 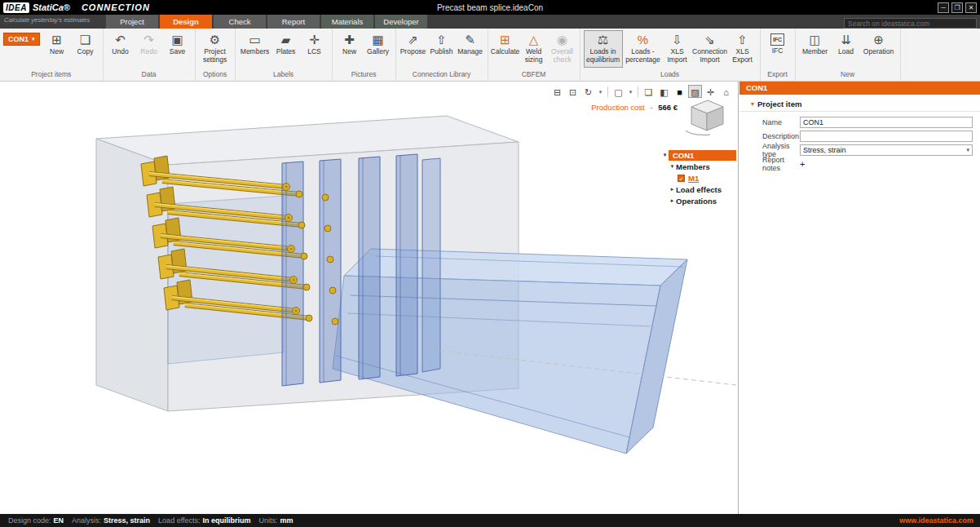 I want to click on ifc-icon: IFC, so click(x=778, y=39).